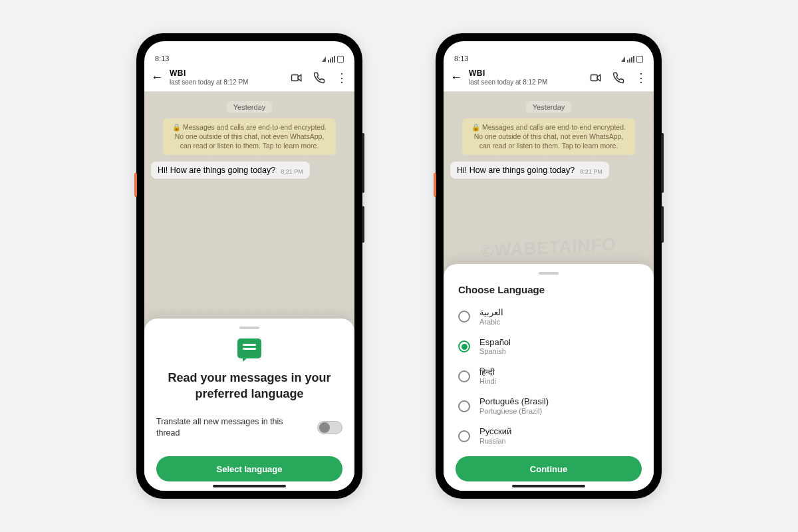  I want to click on language-option: हिन्दीHindi, so click(549, 376).